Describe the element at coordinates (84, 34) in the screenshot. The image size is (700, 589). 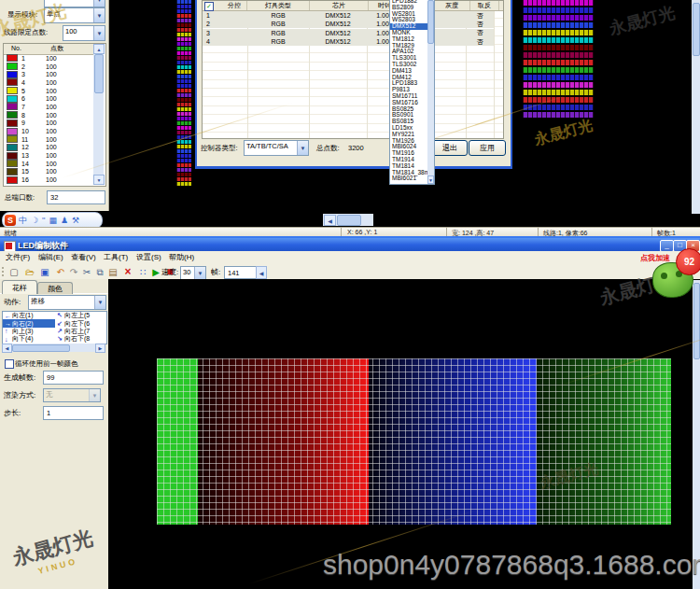
I see `line-limit-combo: 100 ▼` at that location.